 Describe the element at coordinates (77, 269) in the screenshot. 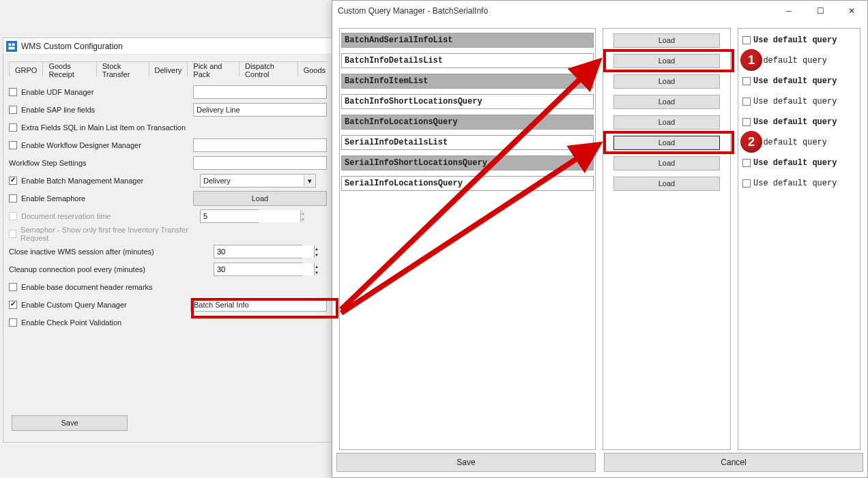

I see `lbl-cleanup: Cleanup connection pool every (minutes)` at that location.